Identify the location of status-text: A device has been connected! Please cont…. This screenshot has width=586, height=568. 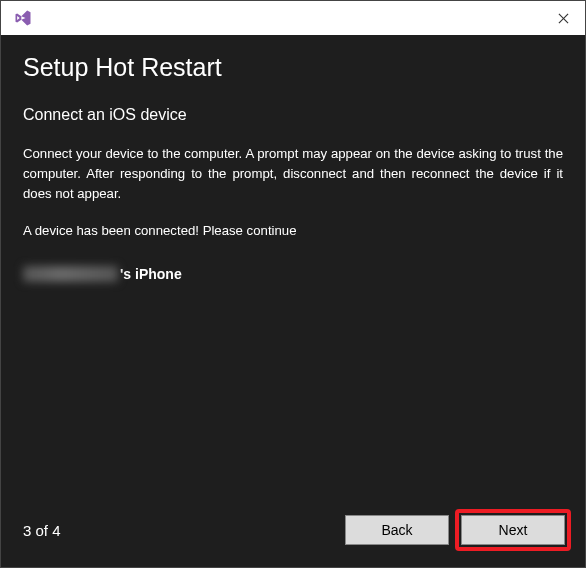
(293, 230).